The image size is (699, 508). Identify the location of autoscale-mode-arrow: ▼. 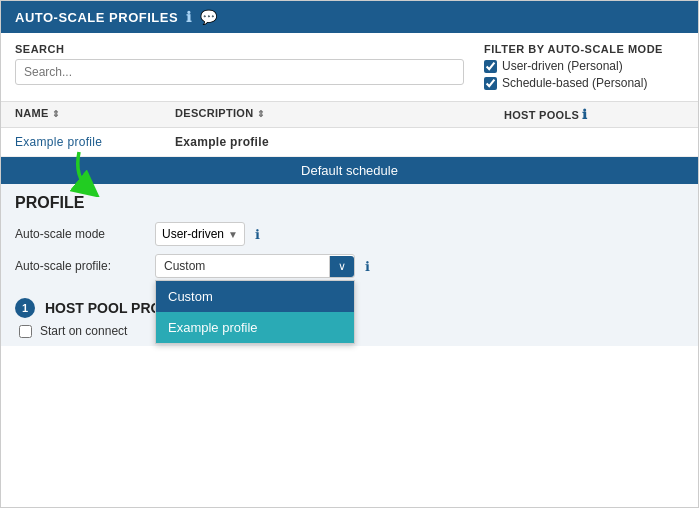
(233, 234).